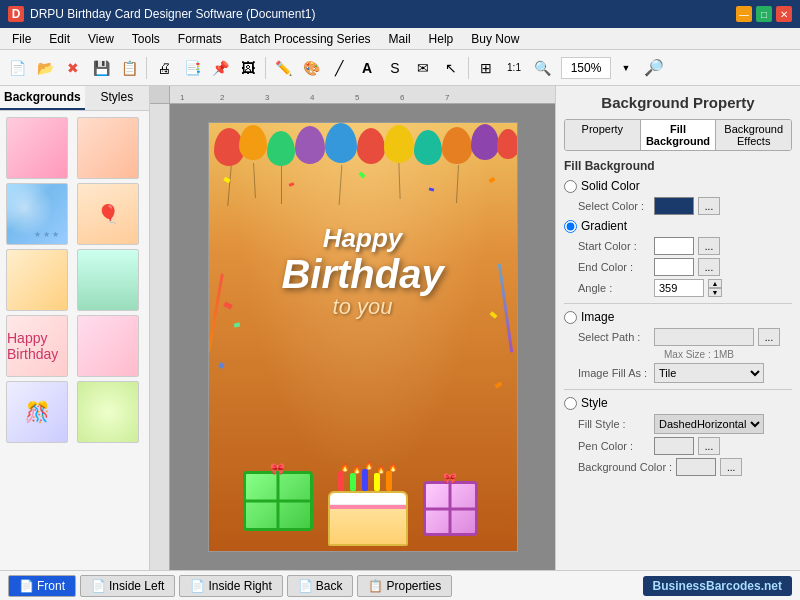 The height and width of the screenshot is (600, 800). Describe the element at coordinates (744, 14) in the screenshot. I see `minimize-button: —` at that location.